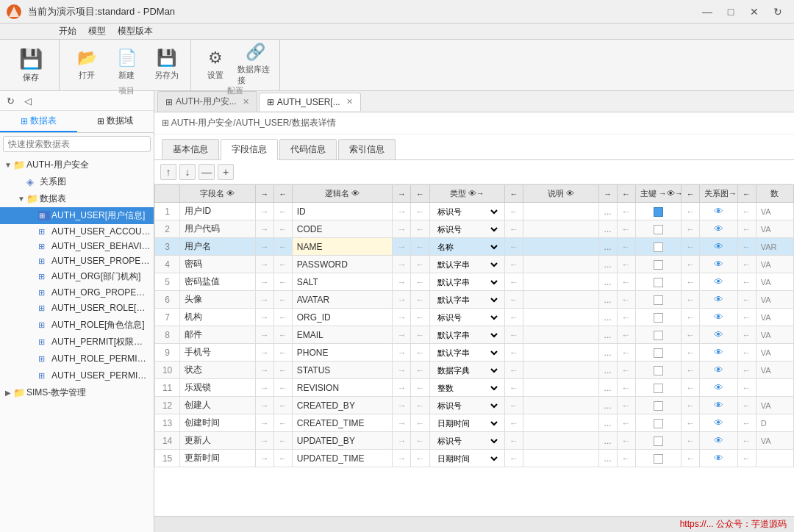 This screenshot has height=532, width=794. Describe the element at coordinates (76, 292) in the screenshot. I see `tree-item-auth-org-prop: ⊞ AUTH_ORG_PROPERTY[` at that location.